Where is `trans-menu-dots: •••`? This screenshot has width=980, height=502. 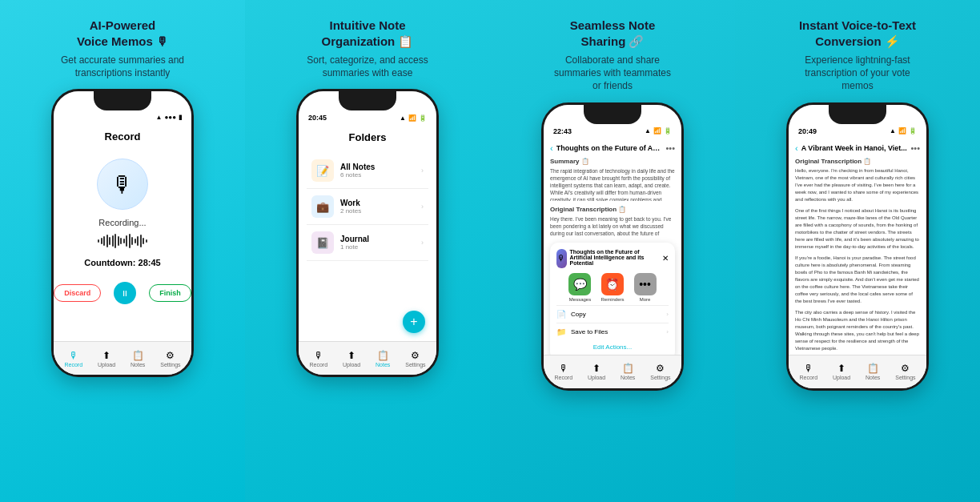
trans-menu-dots: ••• is located at coordinates (915, 148).